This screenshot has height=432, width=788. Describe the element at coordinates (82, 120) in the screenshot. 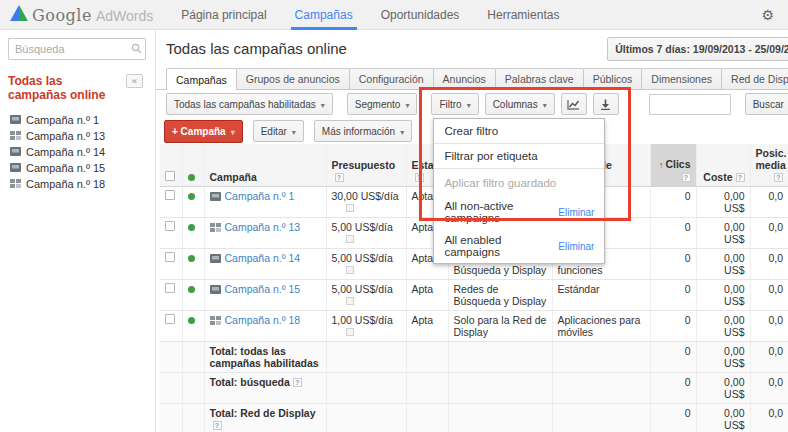

I see `sidebar-item-campaign-1: Campaña n.º 1` at that location.